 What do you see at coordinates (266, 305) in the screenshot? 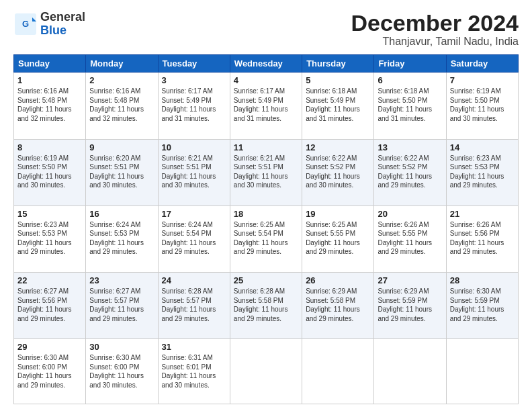
I see `day-info: Sunrise: 6:28 AM Sunset: 5:58 PM Dayligh…` at bounding box center [266, 305].